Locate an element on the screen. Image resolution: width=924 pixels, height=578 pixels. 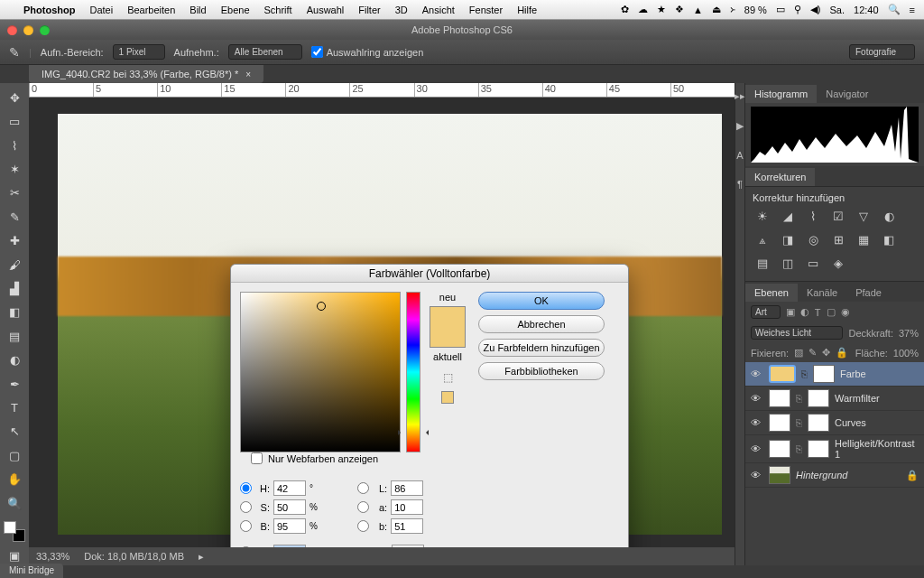
s-field is located at coordinates (290, 508).